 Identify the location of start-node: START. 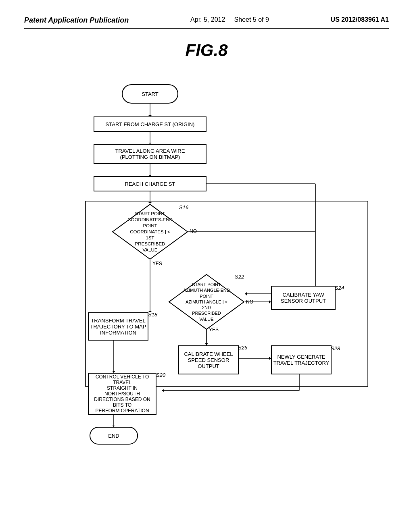
(150, 94).